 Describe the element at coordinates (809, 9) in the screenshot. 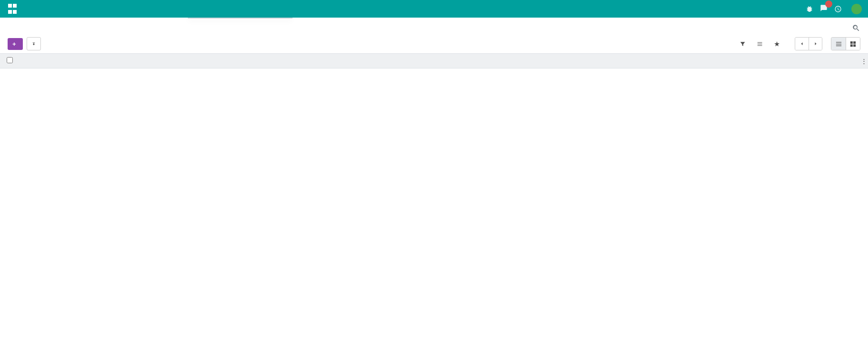

I see `bug-icon` at that location.